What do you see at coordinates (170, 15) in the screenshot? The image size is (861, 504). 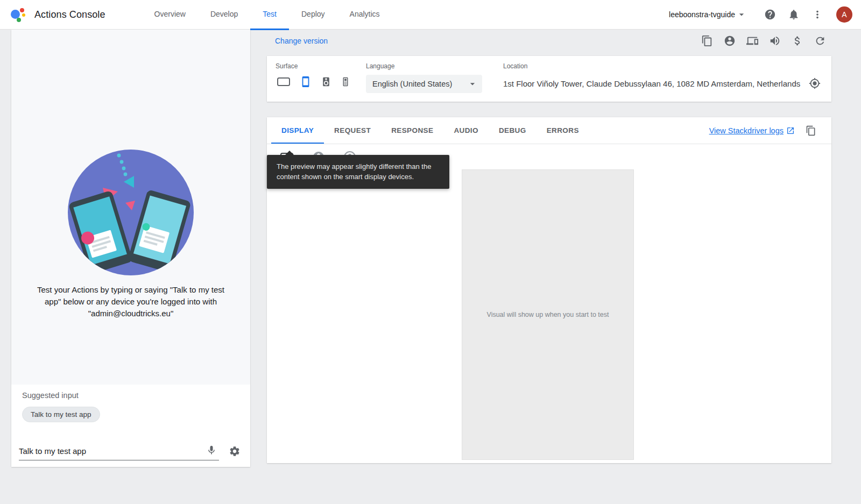 I see `nav-overview: Overview` at bounding box center [170, 15].